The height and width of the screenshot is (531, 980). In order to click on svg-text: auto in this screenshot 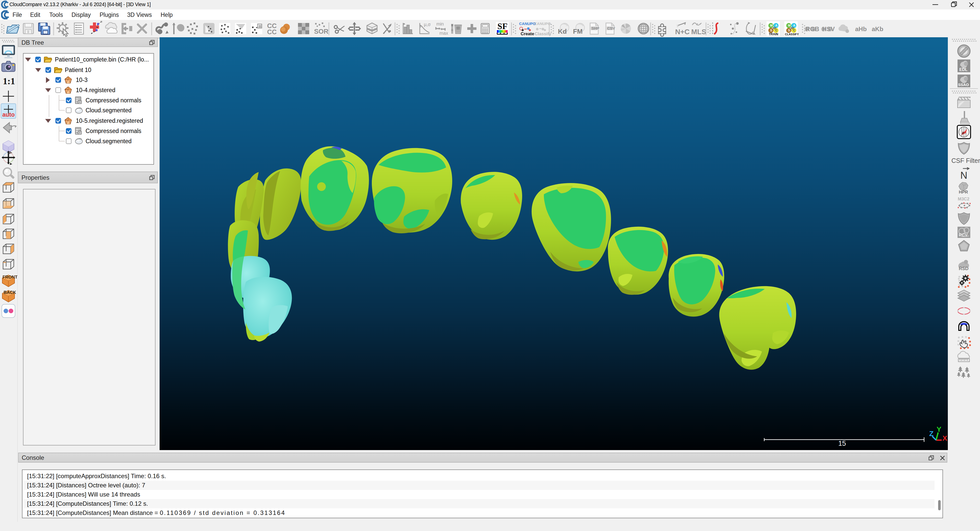, I will do `click(8, 115)`.